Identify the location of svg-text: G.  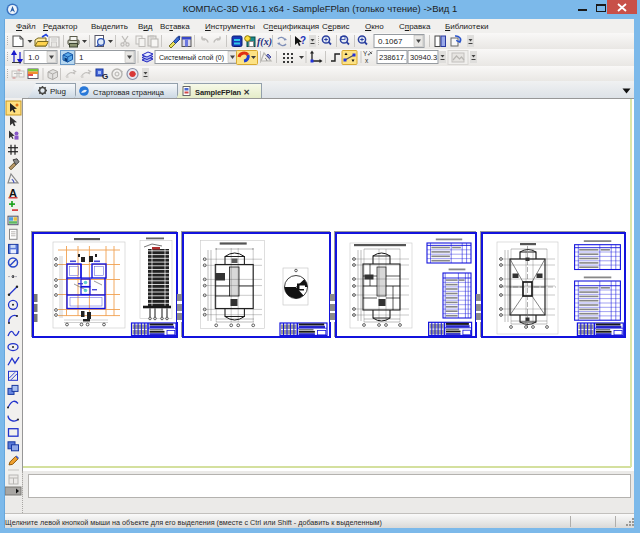
(105, 76).